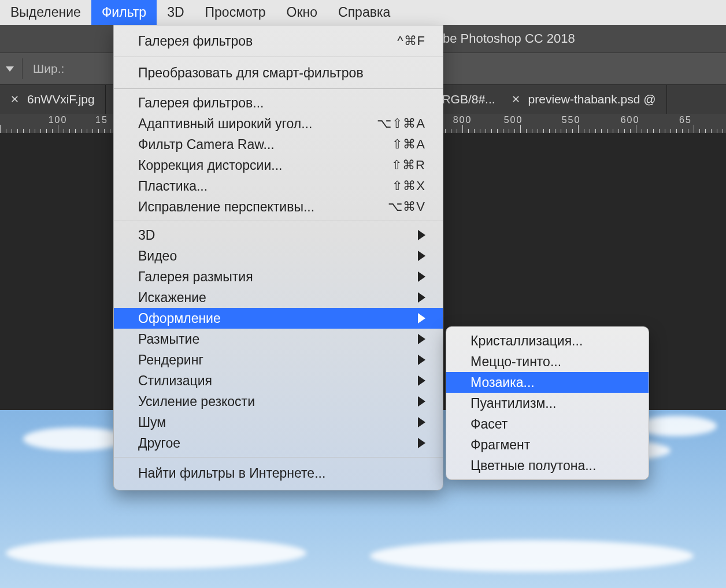  What do you see at coordinates (282, 73) in the screenshot?
I see `menu-item-label: Преобразовать для смарт-фильтров` at bounding box center [282, 73].